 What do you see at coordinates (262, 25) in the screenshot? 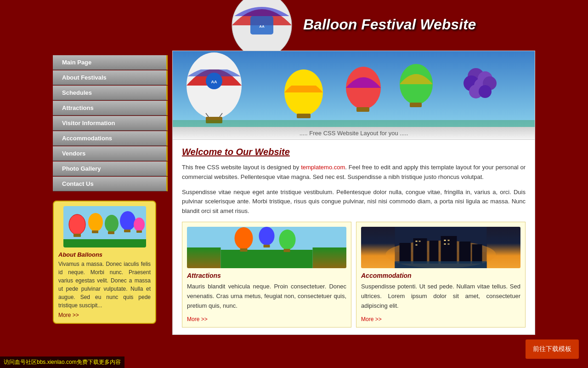
I see `header-balloon-svg: AA` at bounding box center [262, 25].